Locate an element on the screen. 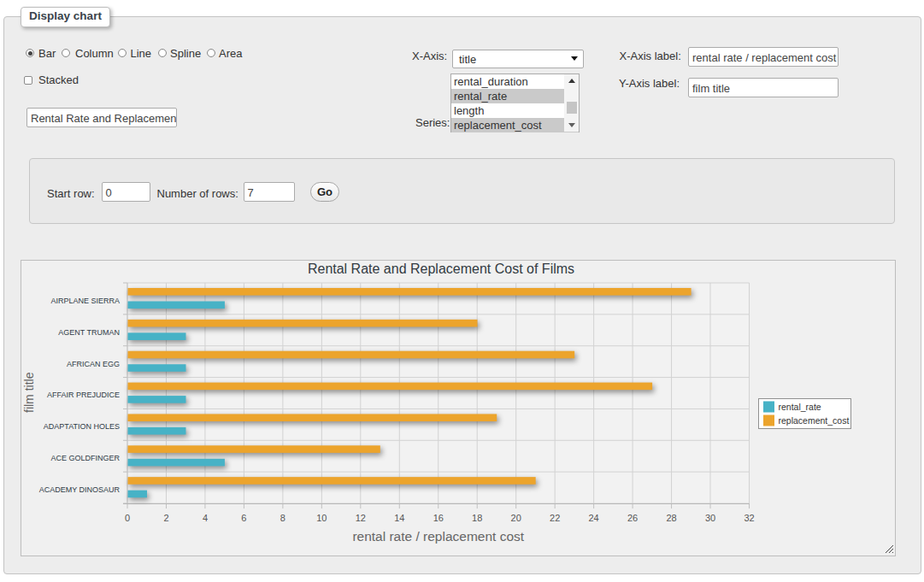  svg-text: 14 is located at coordinates (399, 518).